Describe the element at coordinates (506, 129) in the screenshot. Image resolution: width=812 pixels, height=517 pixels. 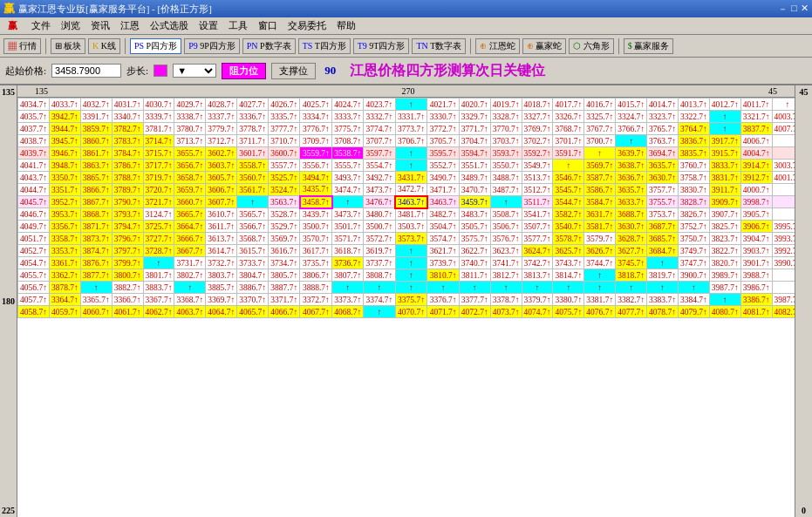
I see `cell: 3770.7↑` at that location.